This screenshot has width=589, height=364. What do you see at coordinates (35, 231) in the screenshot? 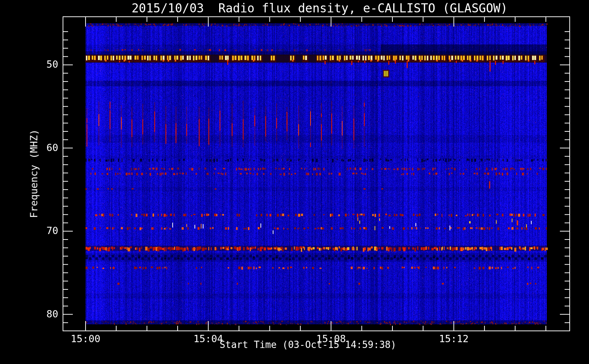
I see `y-tick-label: 70` at bounding box center [35, 231].